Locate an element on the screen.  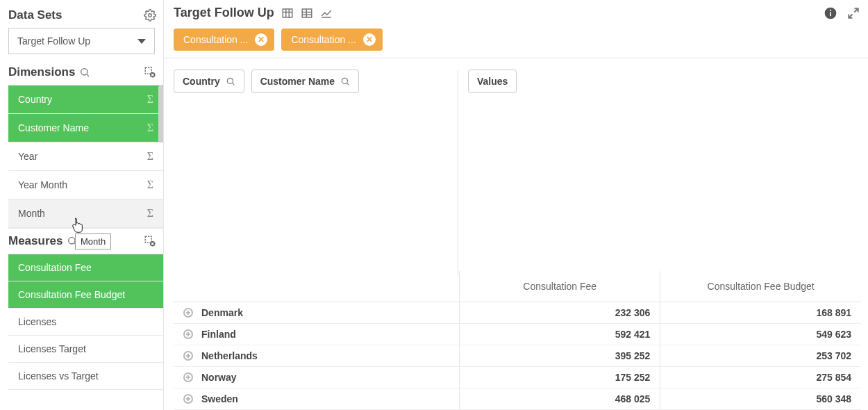
measure-item-licenses-vs-target: Licenses vs Target is located at coordinates (86, 376).